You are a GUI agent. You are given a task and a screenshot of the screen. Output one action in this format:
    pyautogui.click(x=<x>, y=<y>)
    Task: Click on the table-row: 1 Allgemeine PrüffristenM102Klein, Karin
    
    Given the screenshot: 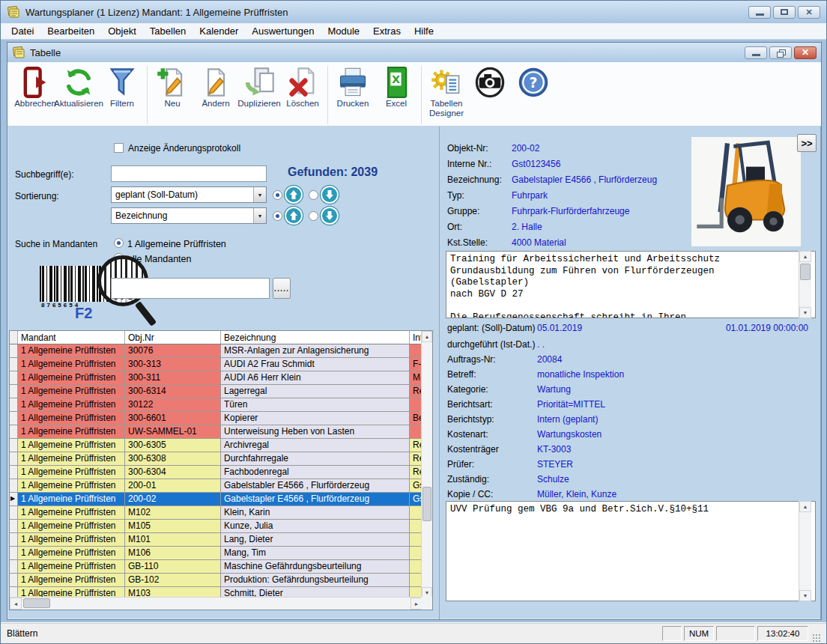 What is the action you would take?
    pyautogui.click(x=216, y=513)
    